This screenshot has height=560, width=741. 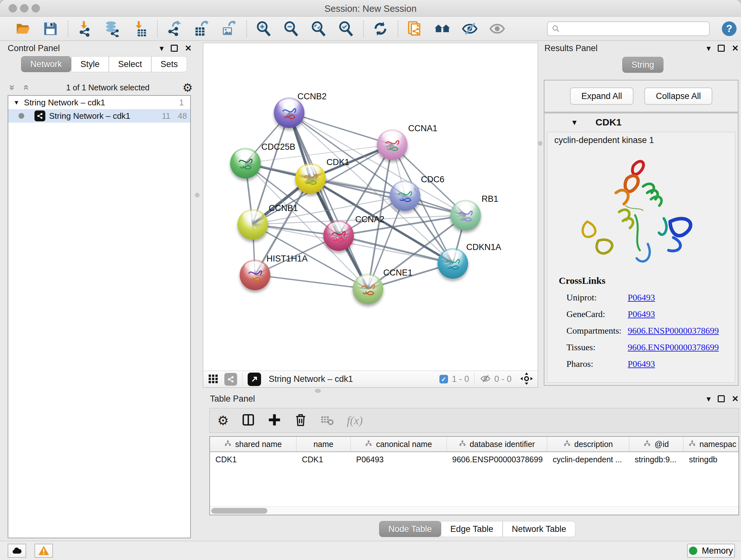 What do you see at coordinates (99, 103) in the screenshot?
I see `network-collection-row: ▾ String Network – cdk1 1` at bounding box center [99, 103].